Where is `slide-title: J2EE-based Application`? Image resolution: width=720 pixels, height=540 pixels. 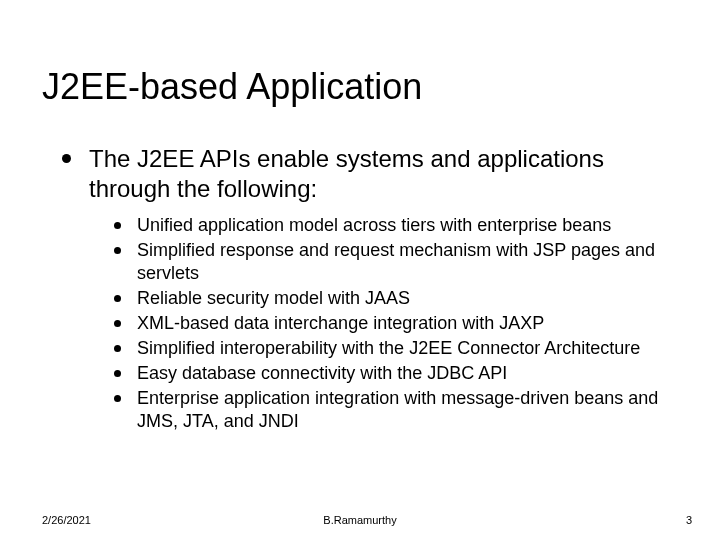 slide-title: J2EE-based Application is located at coordinates (361, 87).